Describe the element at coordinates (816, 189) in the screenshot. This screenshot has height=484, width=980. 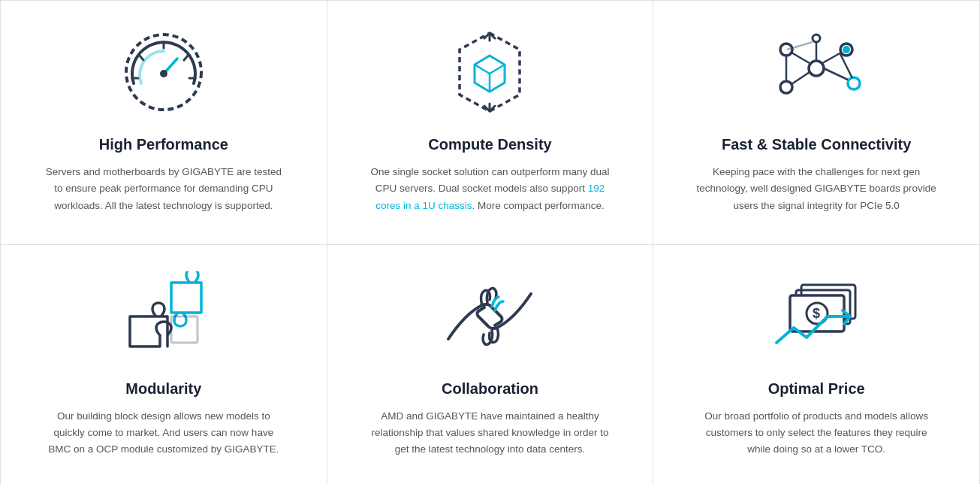
I see `card-connectivity-desc: Keeping pace with the challenges for nex…` at that location.